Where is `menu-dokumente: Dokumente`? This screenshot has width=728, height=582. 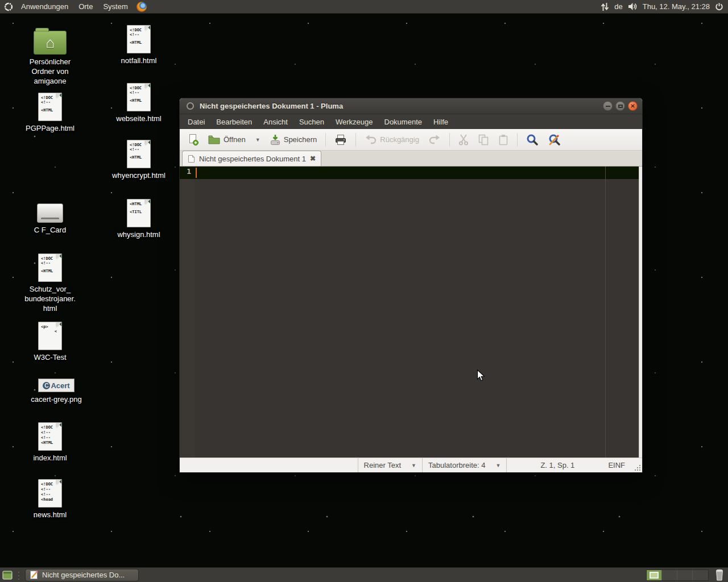 menu-dokumente: Dokumente is located at coordinates (403, 122).